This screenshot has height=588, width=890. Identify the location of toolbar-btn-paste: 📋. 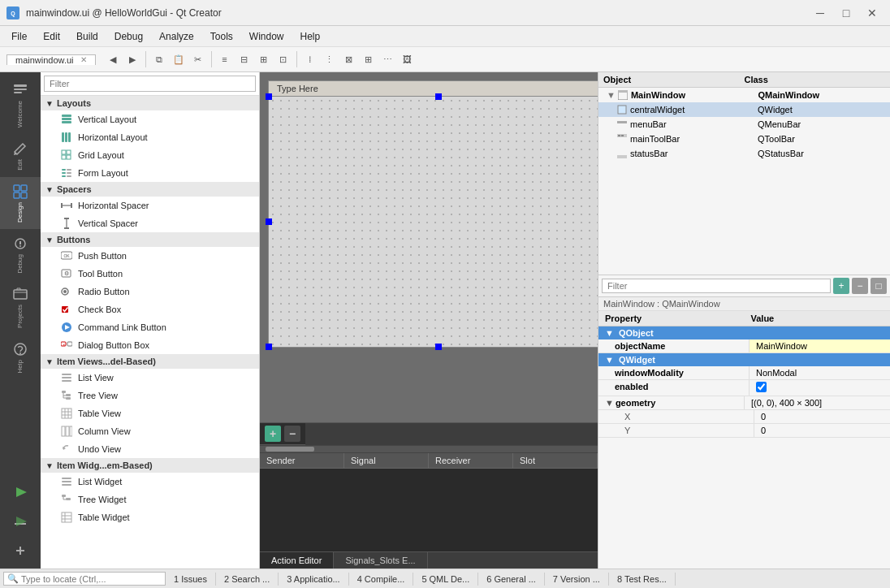
(179, 59).